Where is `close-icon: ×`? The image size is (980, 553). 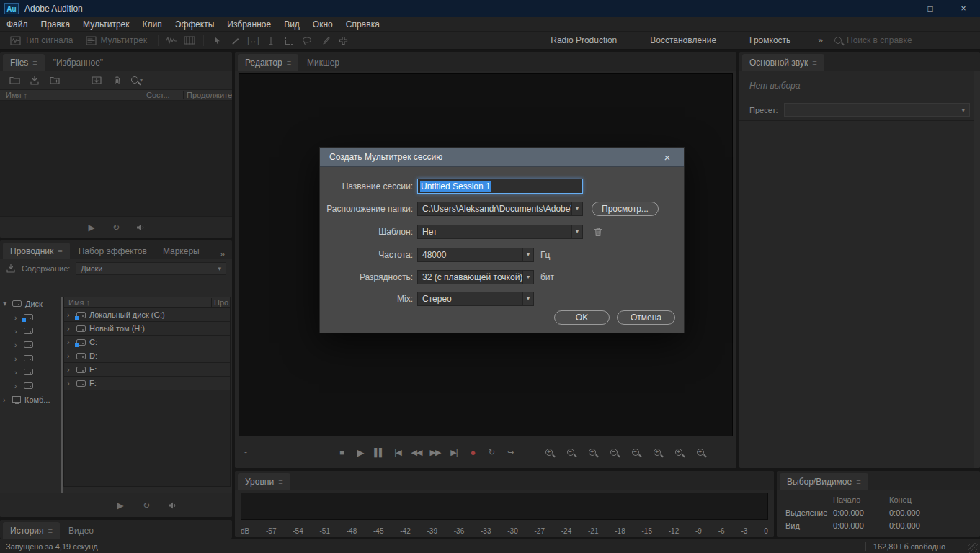
close-icon: × is located at coordinates (963, 9).